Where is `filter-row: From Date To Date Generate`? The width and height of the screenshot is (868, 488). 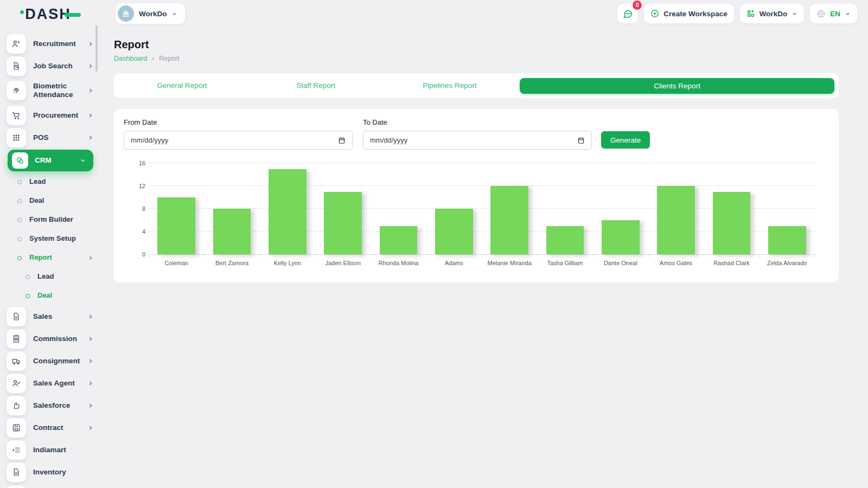
filter-row: From Date To Date Generate is located at coordinates (476, 134).